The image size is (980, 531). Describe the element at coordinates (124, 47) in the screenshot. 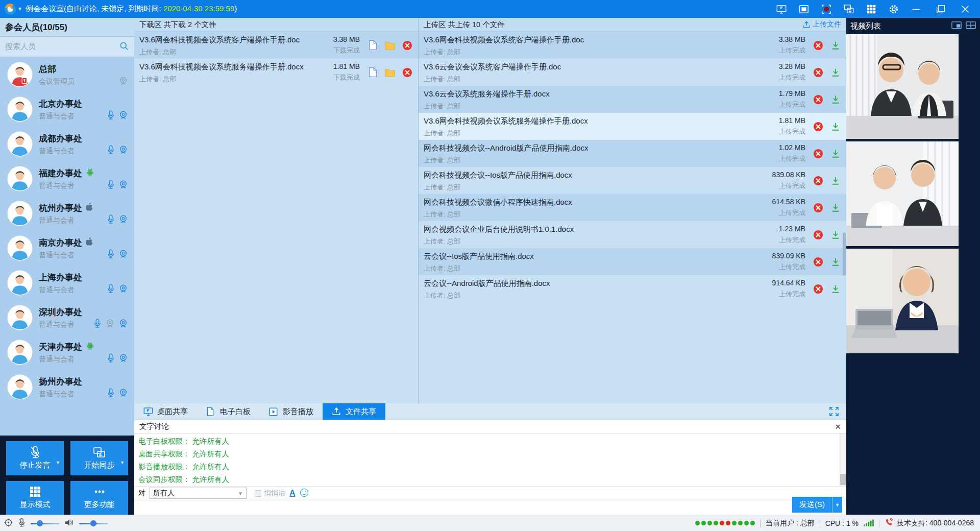

I see `search-icon` at that location.